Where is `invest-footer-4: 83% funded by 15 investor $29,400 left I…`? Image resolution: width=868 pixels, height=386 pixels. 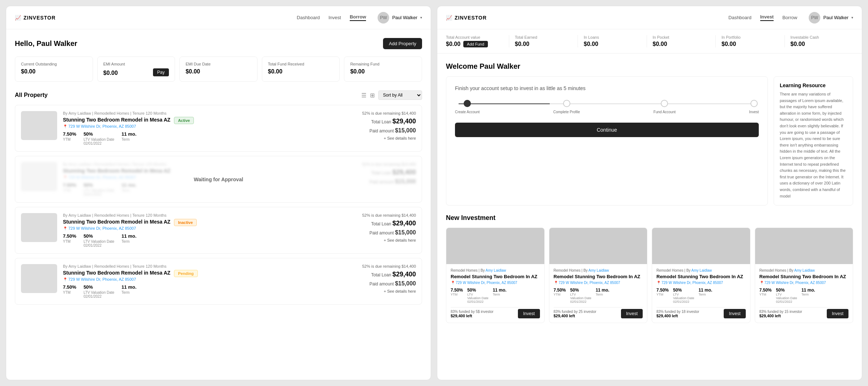 invest-footer-4: 83% funded by 15 investor $29,400 left I… is located at coordinates (804, 314).